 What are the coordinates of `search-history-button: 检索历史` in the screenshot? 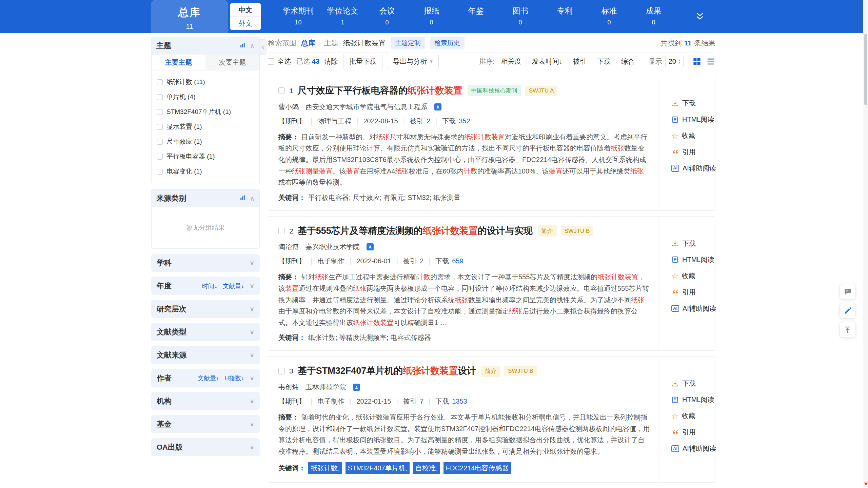 It's located at (447, 43).